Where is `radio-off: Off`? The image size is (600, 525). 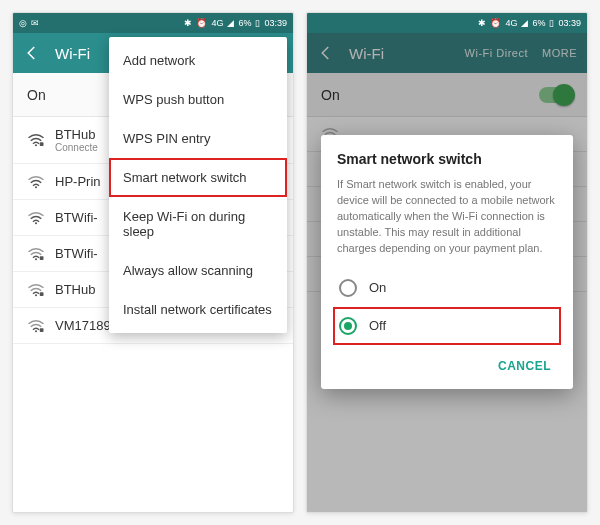
radio-off: Off is located at coordinates (447, 326).